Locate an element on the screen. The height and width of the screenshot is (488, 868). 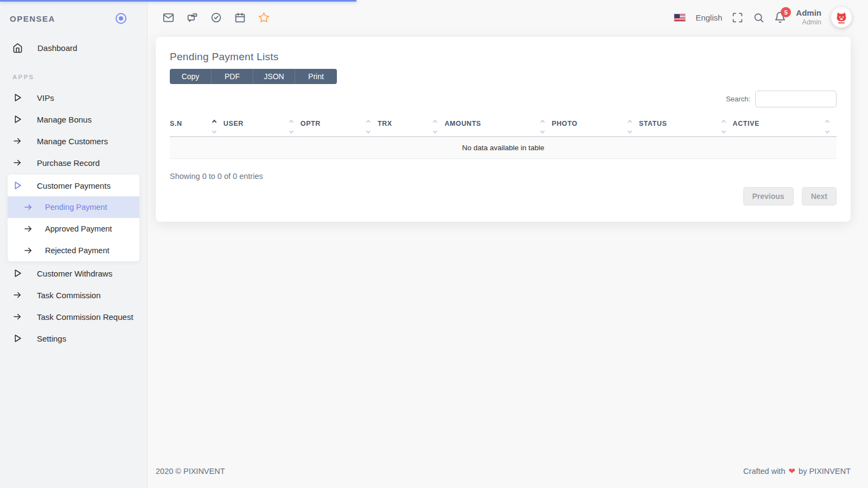
star-icon is located at coordinates (264, 17).